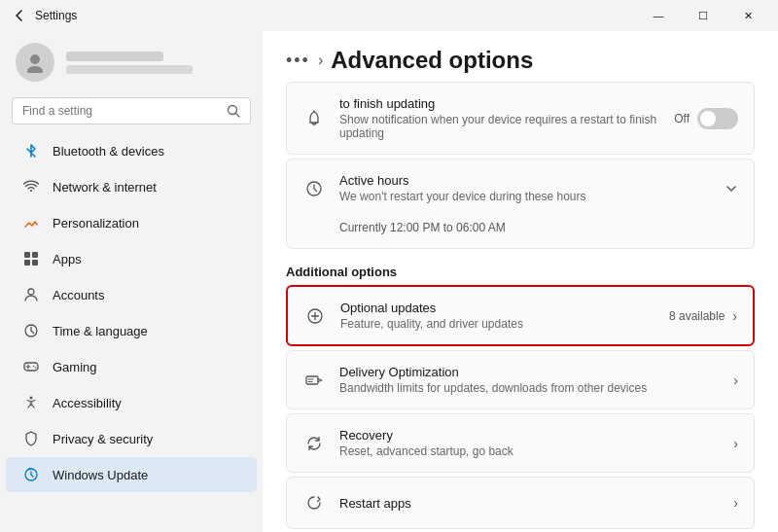 The image size is (778, 532). Describe the element at coordinates (314, 443) in the screenshot. I see `recovery-icon` at that location.